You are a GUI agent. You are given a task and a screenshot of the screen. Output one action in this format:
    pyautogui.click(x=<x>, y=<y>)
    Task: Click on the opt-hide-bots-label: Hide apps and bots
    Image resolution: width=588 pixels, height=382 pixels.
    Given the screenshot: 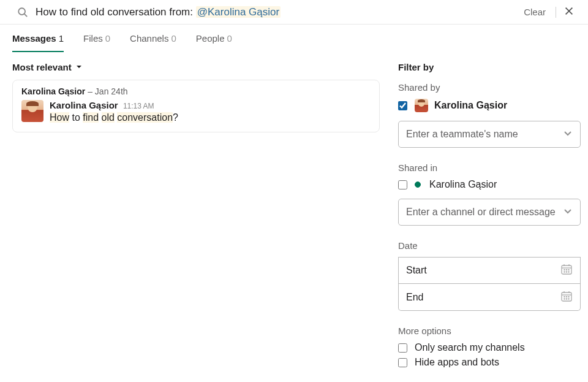 What is the action you would take?
    pyautogui.click(x=457, y=362)
    